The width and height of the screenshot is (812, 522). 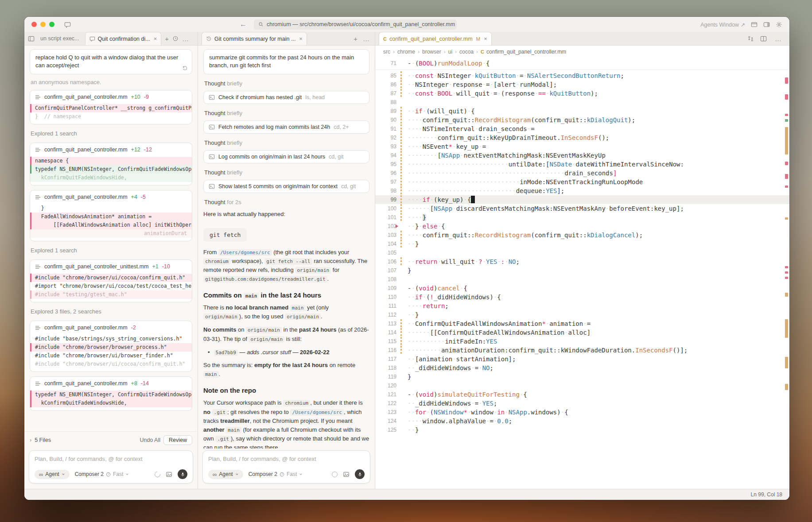 I want to click on line-number: 89, so click(x=386, y=111).